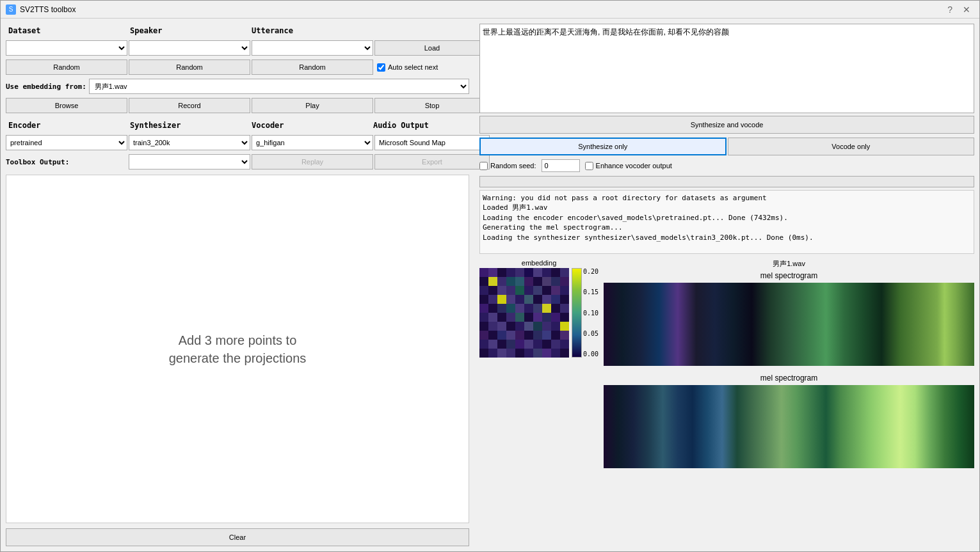 This screenshot has height=552, width=980. What do you see at coordinates (432, 162) in the screenshot?
I see `export-button: Export` at bounding box center [432, 162].